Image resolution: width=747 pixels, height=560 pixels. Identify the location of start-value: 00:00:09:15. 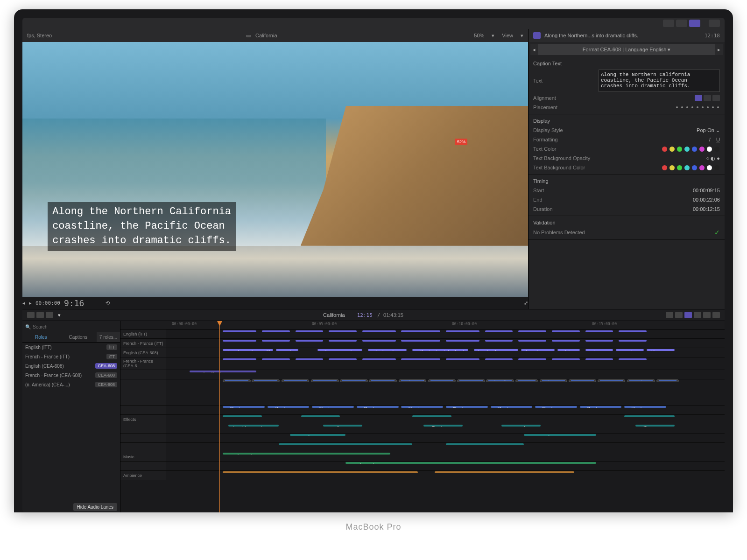
(659, 190).